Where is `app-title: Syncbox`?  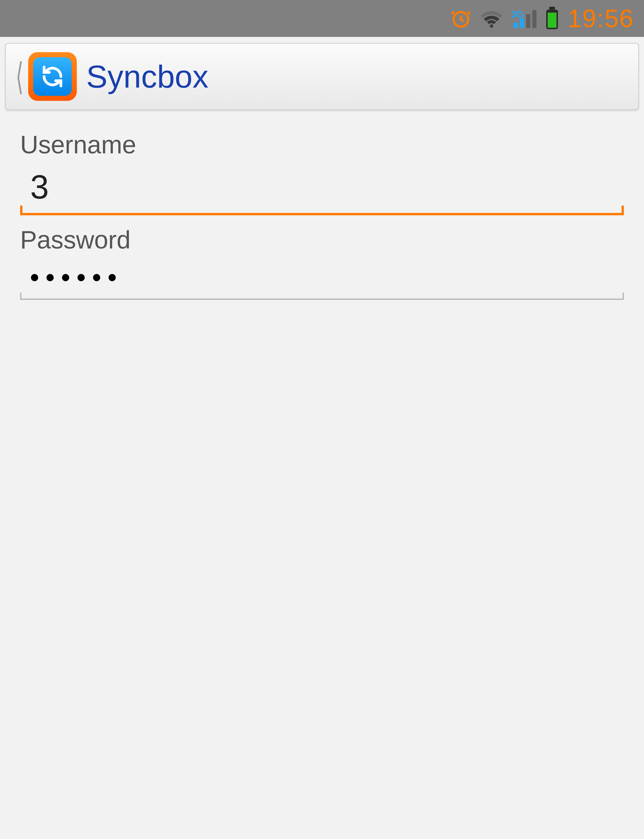 app-title: Syncbox is located at coordinates (147, 77).